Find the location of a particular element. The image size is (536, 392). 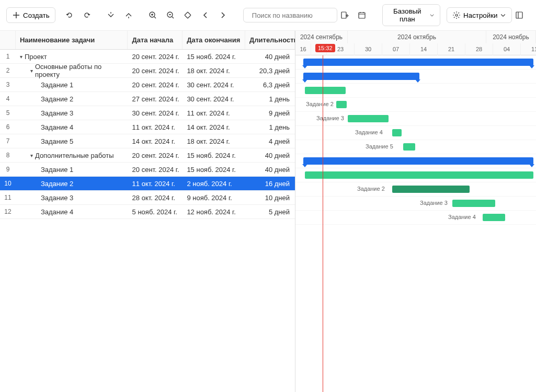

row-start: 14 окт. 2024 г. is located at coordinates (156, 141).